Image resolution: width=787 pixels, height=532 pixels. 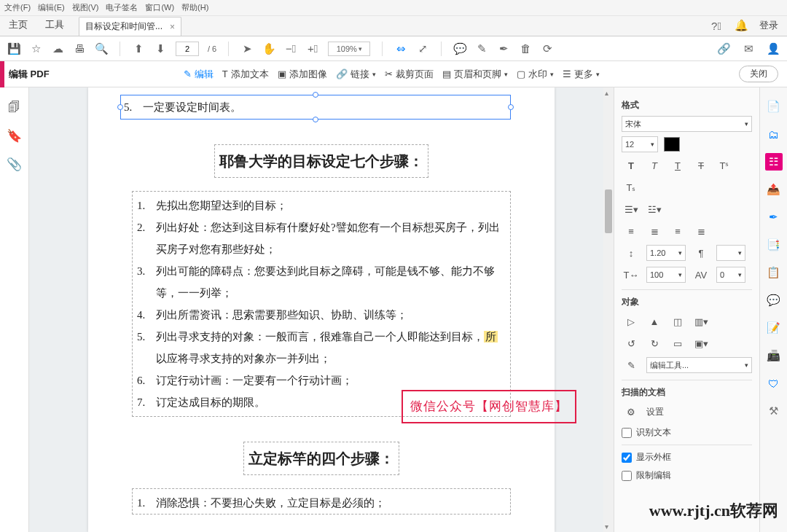 I want to click on font-size-select: 12▾, so click(x=640, y=144).